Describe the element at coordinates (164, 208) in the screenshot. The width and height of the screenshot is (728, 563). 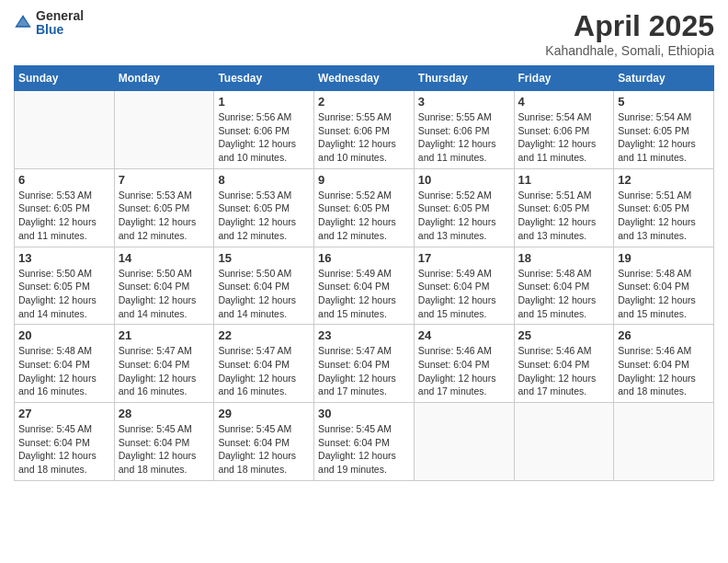
I see `calendar-cell: 7Sunrise: 5:53 AMSunset: 6:05 PMDaylight…` at that location.